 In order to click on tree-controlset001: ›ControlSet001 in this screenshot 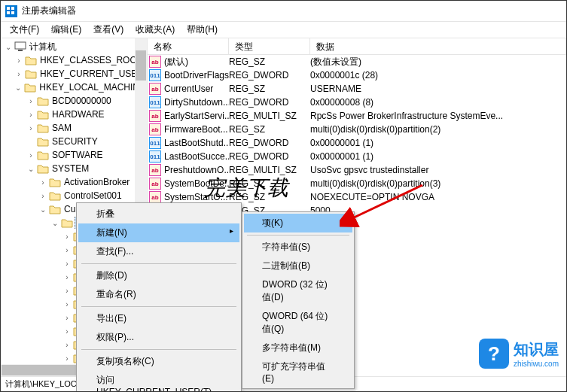, I will do `click(74, 196)`.